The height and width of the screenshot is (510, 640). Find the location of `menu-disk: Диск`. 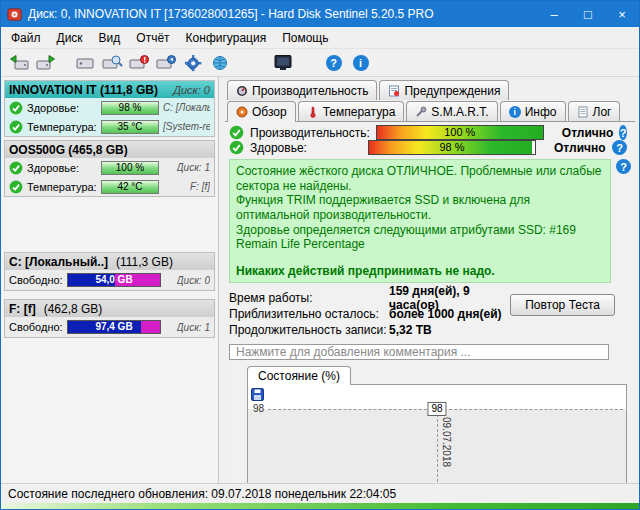

menu-disk: Диск is located at coordinates (70, 38).